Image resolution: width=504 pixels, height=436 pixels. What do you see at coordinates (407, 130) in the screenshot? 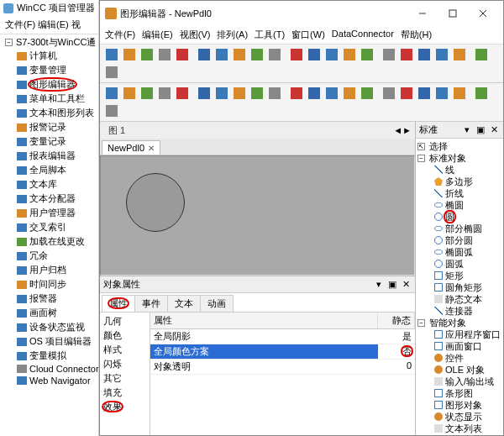
I see `layer-nav-right-icon: ►` at bounding box center [407, 130].